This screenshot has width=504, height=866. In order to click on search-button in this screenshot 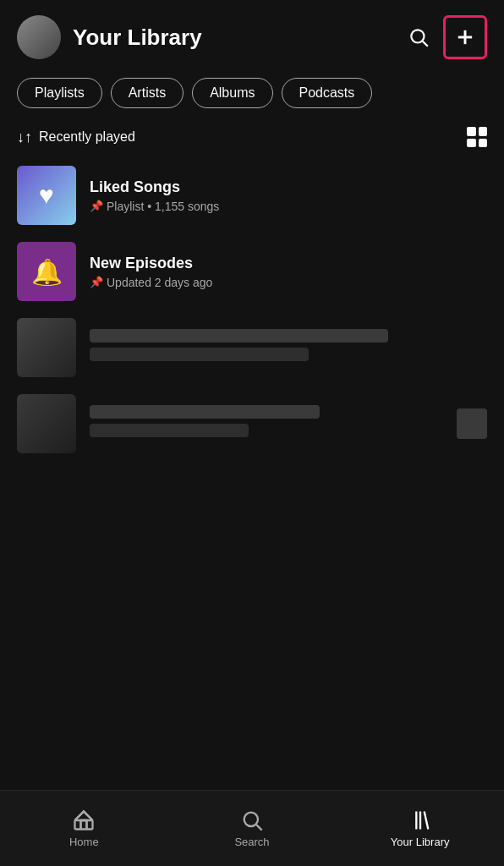, I will do `click(419, 37)`.